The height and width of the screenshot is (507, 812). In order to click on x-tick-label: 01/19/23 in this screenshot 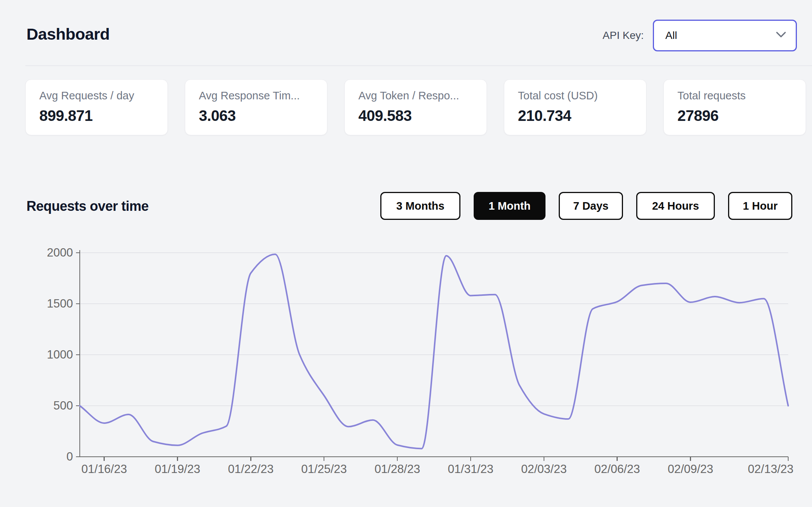, I will do `click(178, 469)`.